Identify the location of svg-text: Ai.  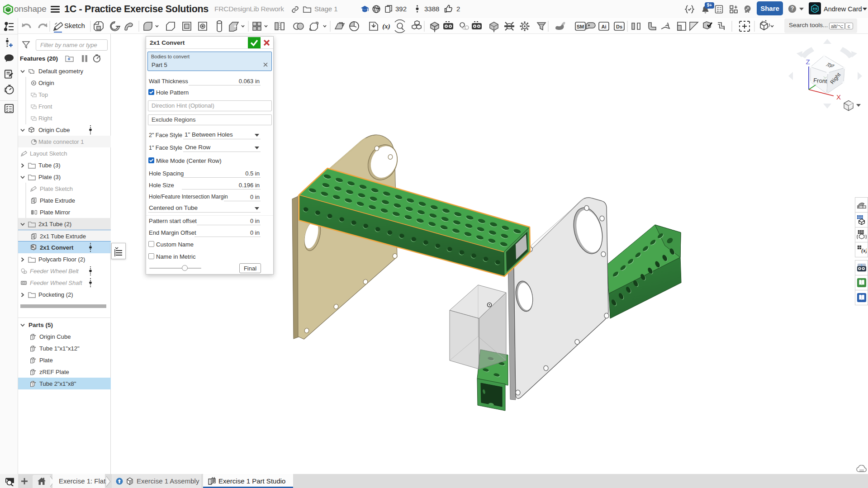
(604, 27).